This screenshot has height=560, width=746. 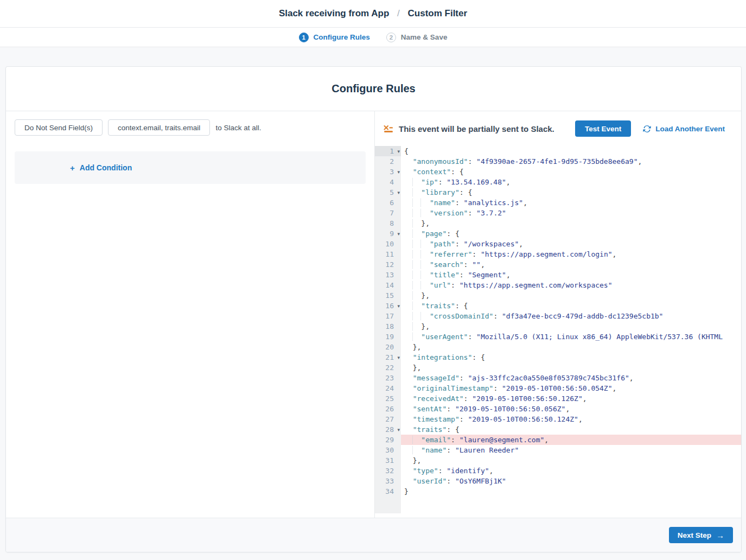 What do you see at coordinates (388, 224) in the screenshot?
I see `gutter-line-number: 8` at bounding box center [388, 224].